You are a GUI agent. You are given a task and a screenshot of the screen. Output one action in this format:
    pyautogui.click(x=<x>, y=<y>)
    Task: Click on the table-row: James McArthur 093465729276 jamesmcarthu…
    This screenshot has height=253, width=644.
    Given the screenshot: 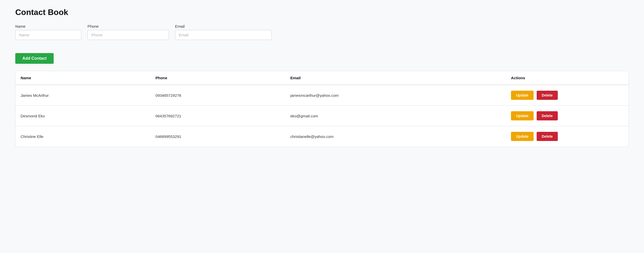 What is the action you would take?
    pyautogui.click(x=322, y=95)
    